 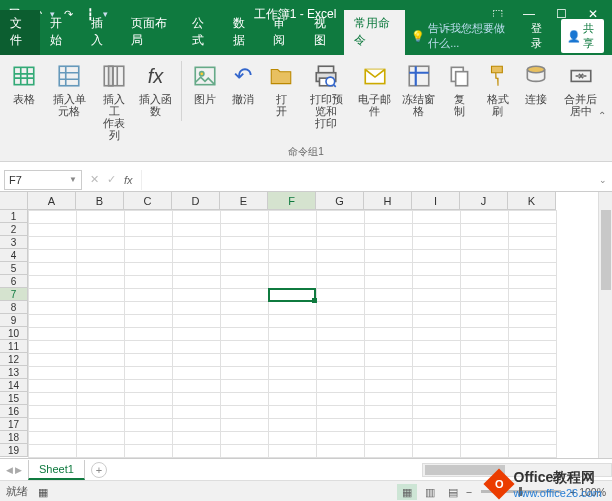 What do you see at coordinates (10, 470) in the screenshot?
I see `sheet-nav-prev-icon: ◀` at bounding box center [10, 470].